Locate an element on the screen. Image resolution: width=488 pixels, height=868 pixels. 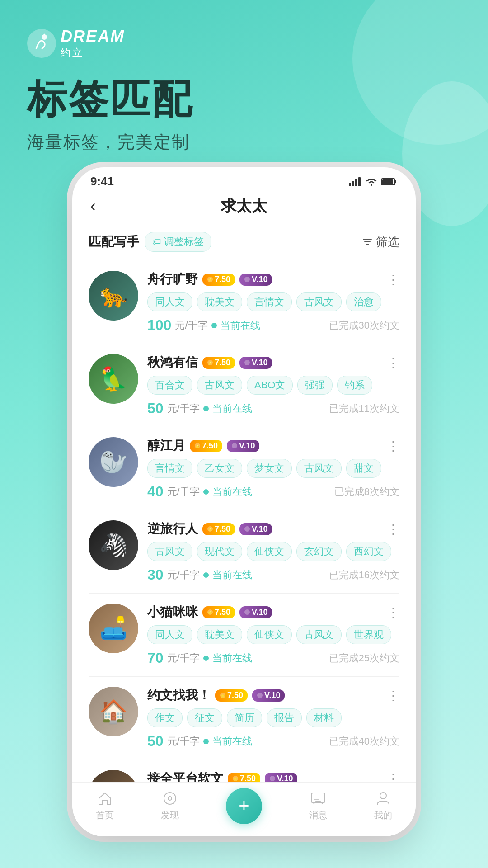
price-number: 70 is located at coordinates (155, 658).